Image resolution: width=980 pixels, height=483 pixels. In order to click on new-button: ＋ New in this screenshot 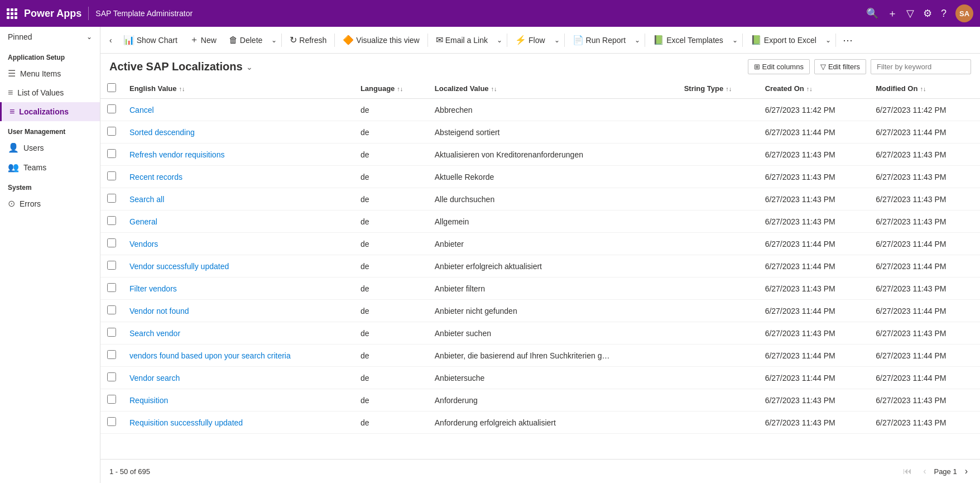, I will do `click(203, 40)`.